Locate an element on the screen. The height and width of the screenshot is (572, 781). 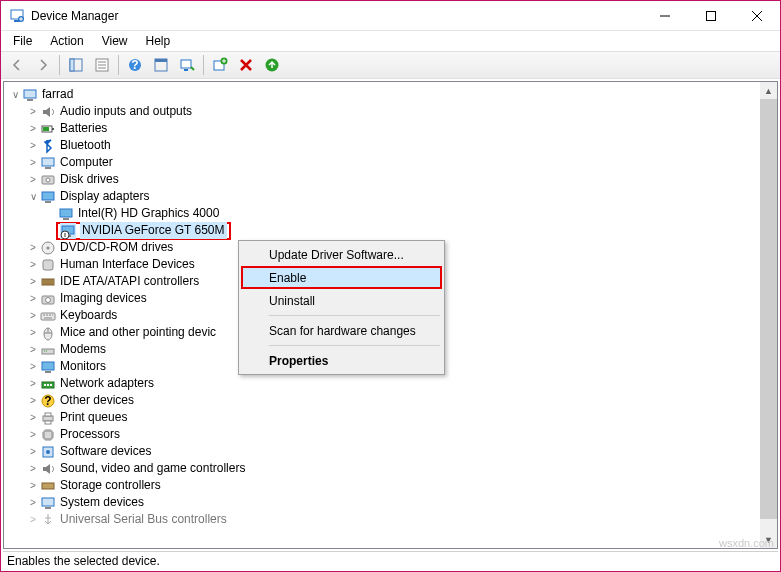
app-icon is located at coordinates (17, 16).